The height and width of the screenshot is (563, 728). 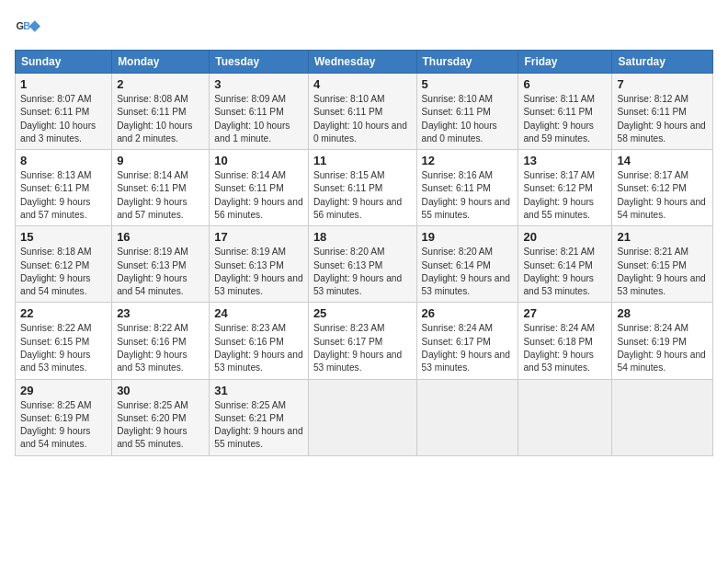 I want to click on day-number: 5, so click(x=468, y=85).